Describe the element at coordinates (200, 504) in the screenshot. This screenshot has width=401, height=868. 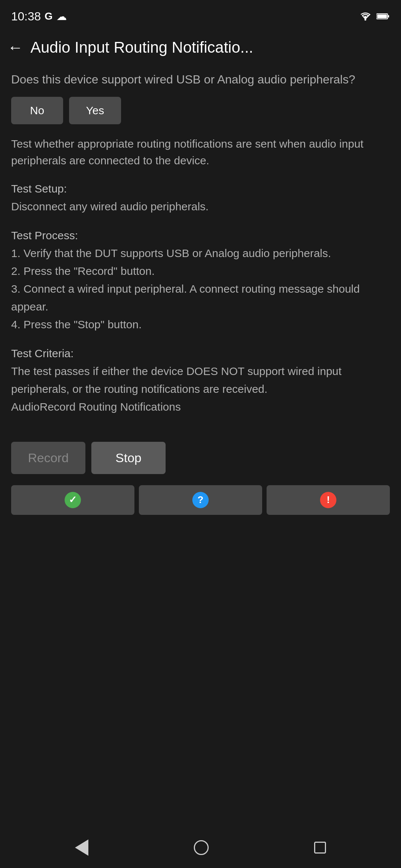
I see `result-buttons: ✓ ? !` at that location.